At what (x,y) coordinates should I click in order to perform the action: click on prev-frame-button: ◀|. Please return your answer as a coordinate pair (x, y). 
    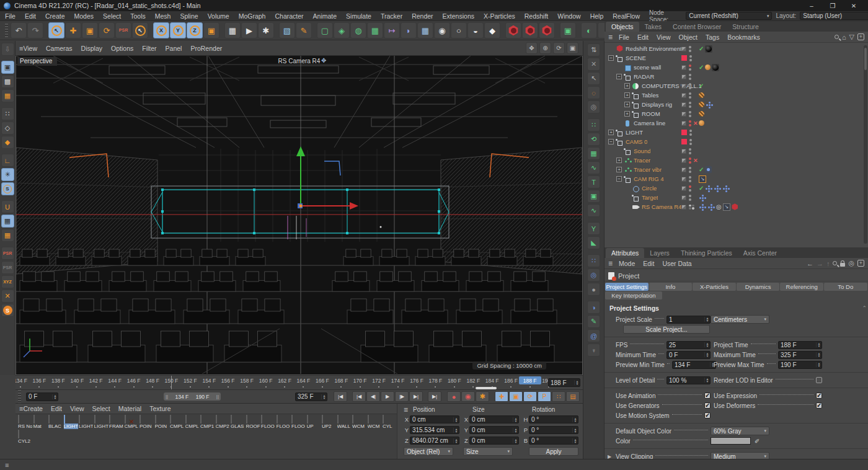
    Looking at the image, I should click on (373, 397).